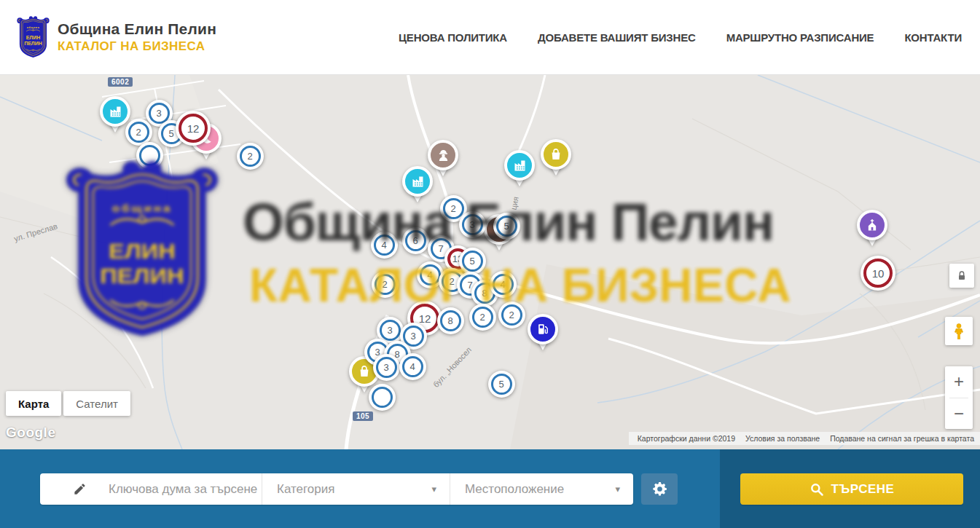 The width and height of the screenshot is (980, 528). I want to click on keyword-field, so click(152, 489).